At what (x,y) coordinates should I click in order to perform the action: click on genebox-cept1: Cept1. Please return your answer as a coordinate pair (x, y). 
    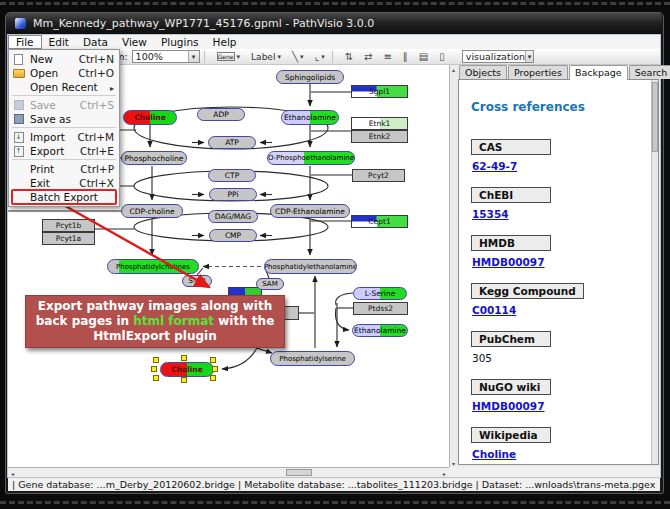
    Looking at the image, I should click on (380, 222).